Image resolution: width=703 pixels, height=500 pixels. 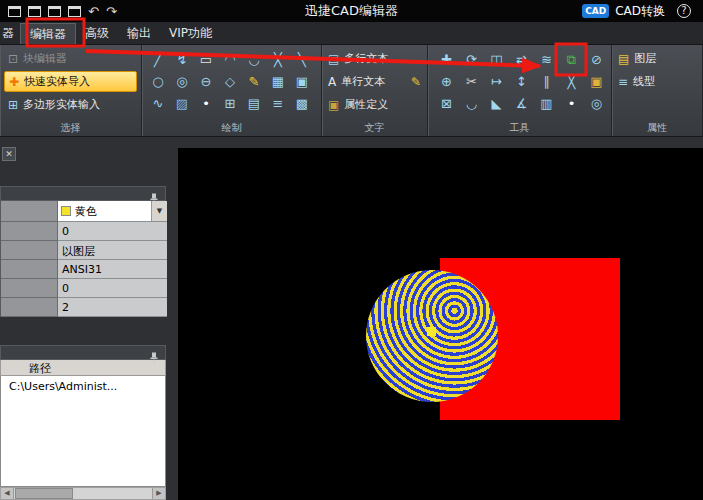 I want to click on attribute-definition-icon: ▣, so click(x=334, y=105).